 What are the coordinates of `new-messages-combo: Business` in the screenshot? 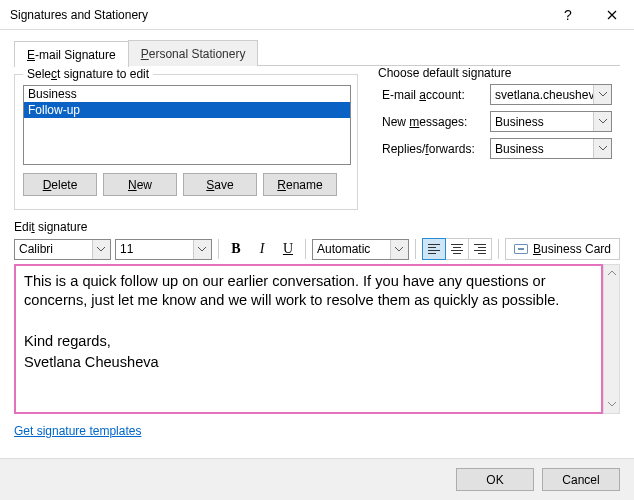 It's located at (551, 122).